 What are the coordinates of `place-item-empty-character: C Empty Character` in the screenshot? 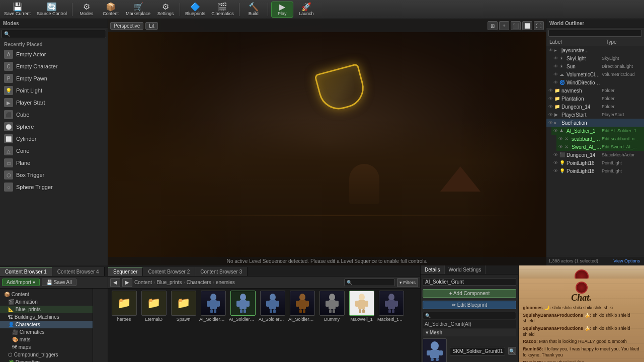 It's located at (54, 66).